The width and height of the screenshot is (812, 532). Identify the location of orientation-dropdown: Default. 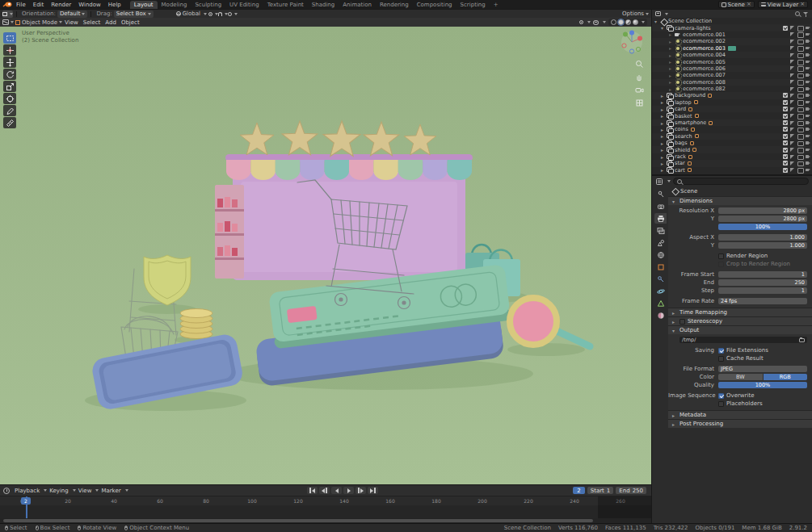
(73, 15).